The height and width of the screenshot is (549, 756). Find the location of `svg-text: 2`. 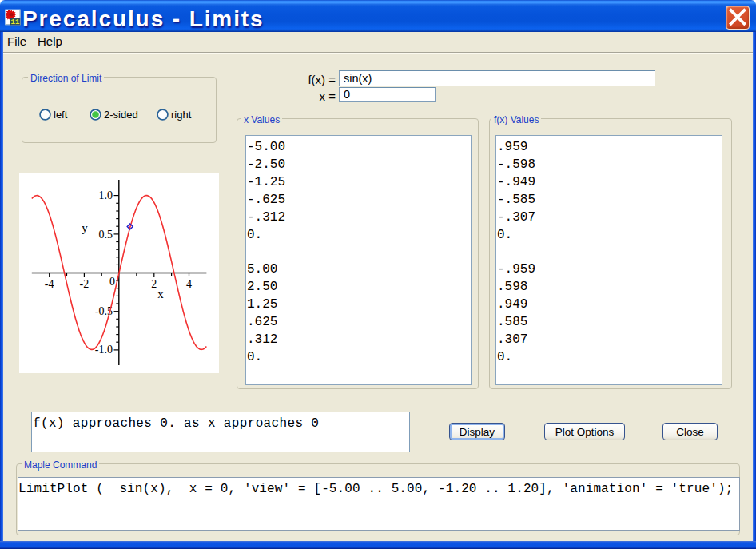

svg-text: 2 is located at coordinates (153, 284).